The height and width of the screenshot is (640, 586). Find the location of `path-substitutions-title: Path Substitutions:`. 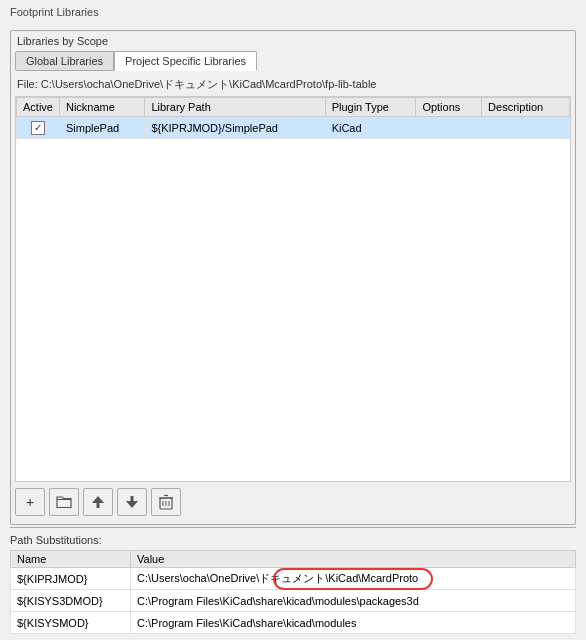

path-substitutions-title: Path Substitutions: is located at coordinates (293, 540).